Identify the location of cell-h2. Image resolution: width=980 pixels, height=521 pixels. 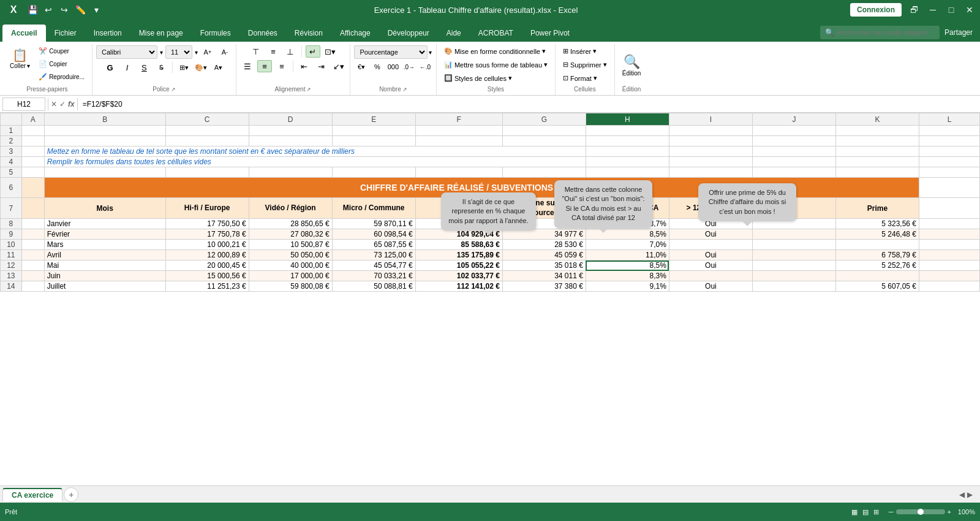
(627, 141).